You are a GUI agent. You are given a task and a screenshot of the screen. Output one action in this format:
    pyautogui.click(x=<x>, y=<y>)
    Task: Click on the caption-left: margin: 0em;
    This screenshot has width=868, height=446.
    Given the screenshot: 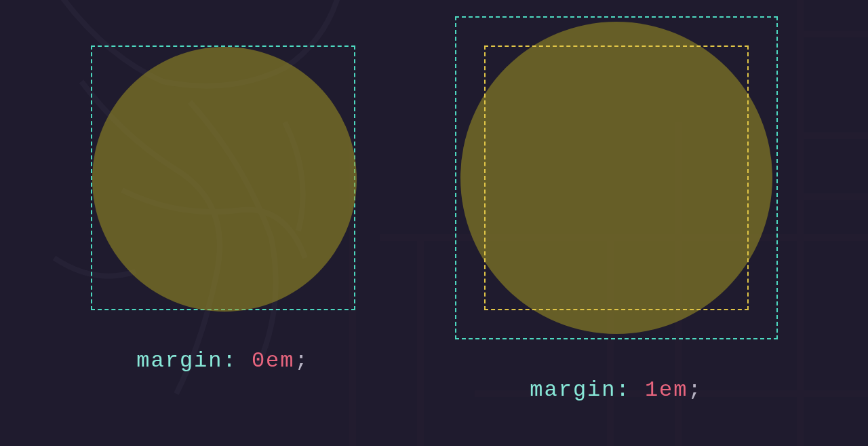 What is the action you would take?
    pyautogui.click(x=222, y=361)
    